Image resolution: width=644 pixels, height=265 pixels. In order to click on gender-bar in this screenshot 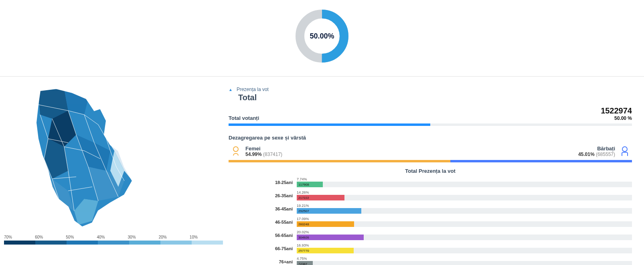, I will do `click(430, 161)`.